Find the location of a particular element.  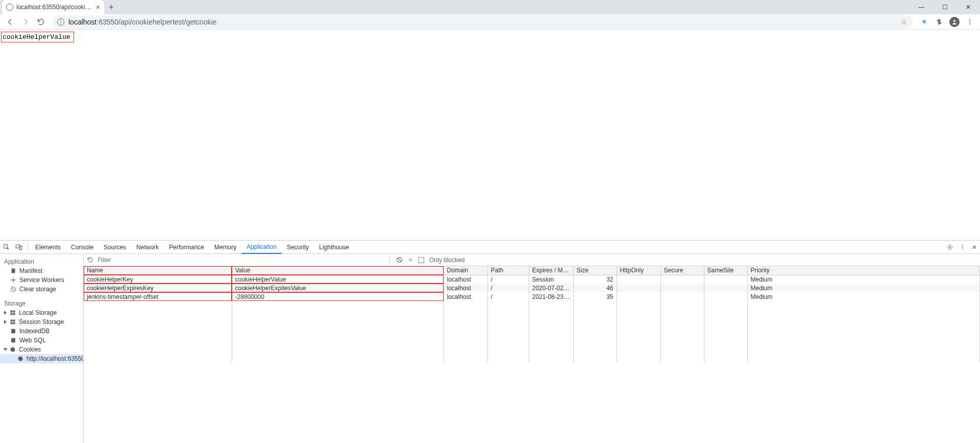

tab-elements: Elements is located at coordinates (48, 247).